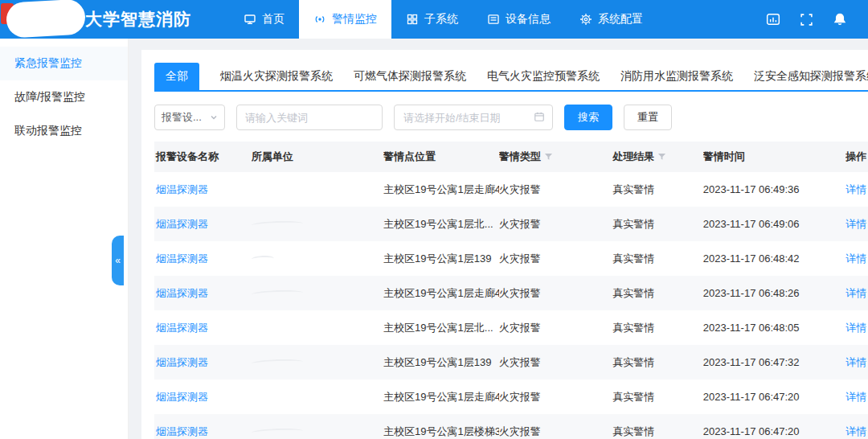  I want to click on nav-item-home: 首页, so click(264, 19).